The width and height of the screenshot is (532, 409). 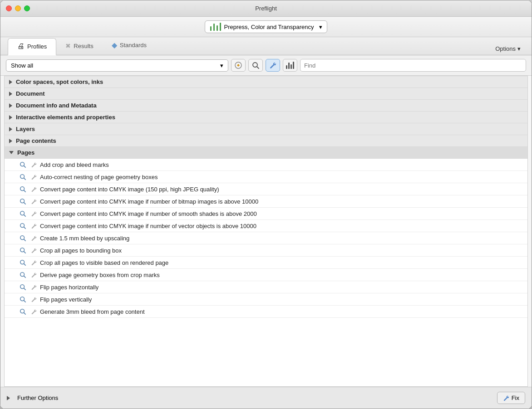 I want to click on standards-icon: ◆, so click(x=114, y=45).